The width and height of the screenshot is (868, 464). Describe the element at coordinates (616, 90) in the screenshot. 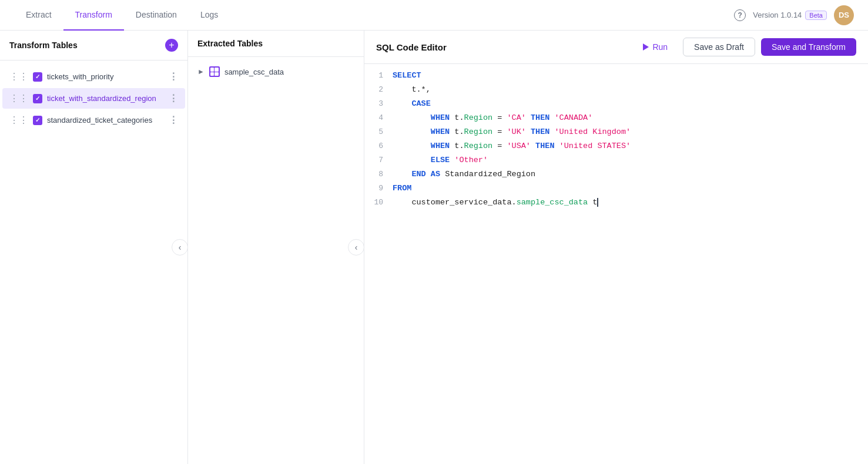

I see `code-line: 2 t.*,` at that location.